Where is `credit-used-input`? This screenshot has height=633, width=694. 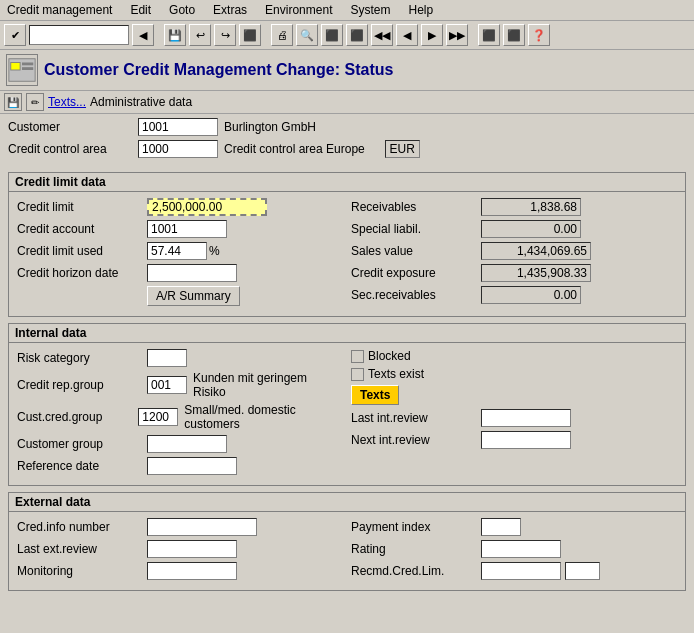 credit-used-input is located at coordinates (177, 251).